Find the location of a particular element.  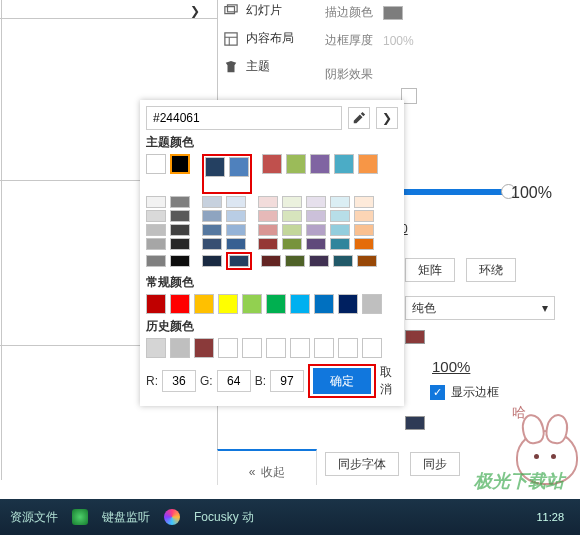

opacity-slider is located at coordinates (455, 192).